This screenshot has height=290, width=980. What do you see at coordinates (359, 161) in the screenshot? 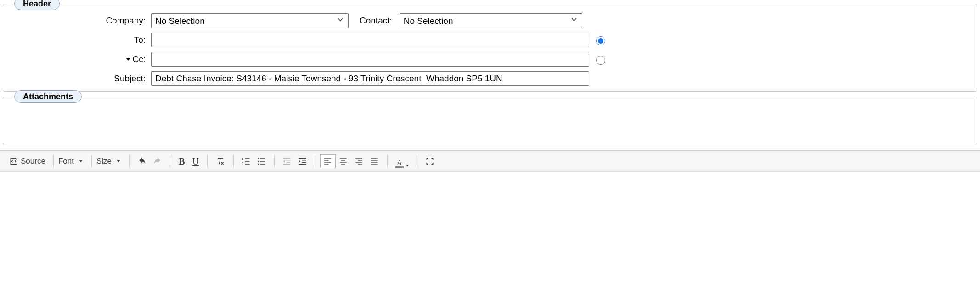
I see `align-right-button` at bounding box center [359, 161].